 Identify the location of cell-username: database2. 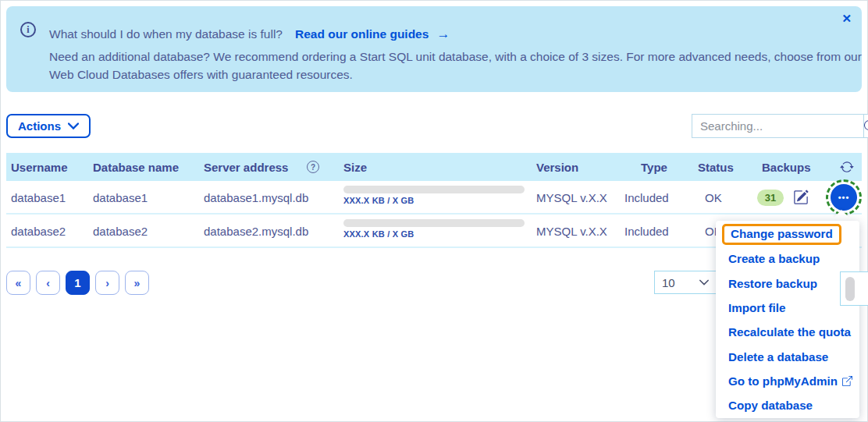
(38, 231).